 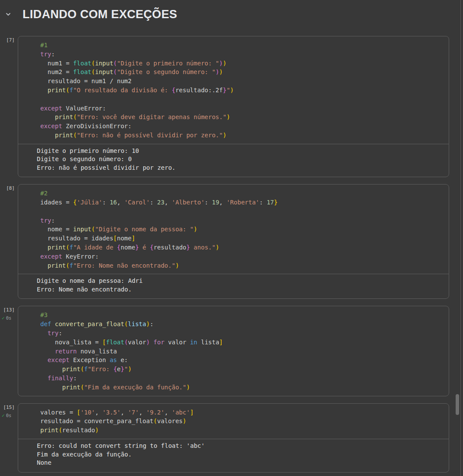 I want to click on section-header: LIDANDO COM EXCEÇÕES, so click(x=231, y=14).